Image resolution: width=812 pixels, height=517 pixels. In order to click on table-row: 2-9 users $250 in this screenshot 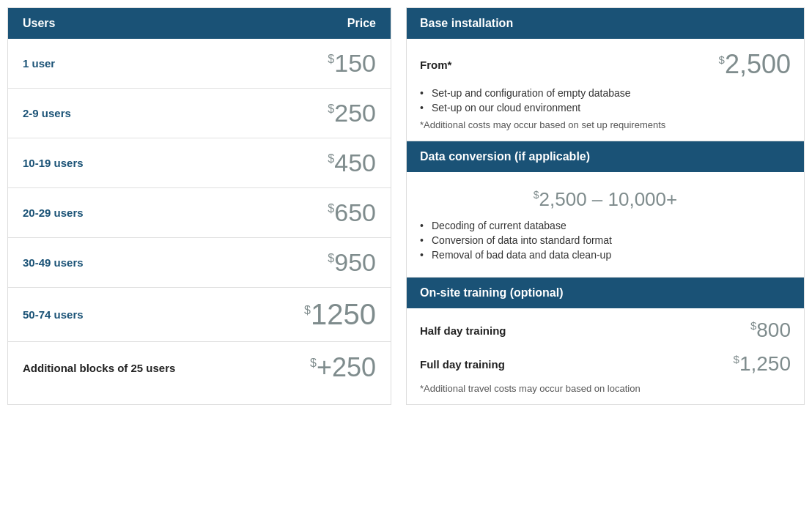, I will do `click(199, 114)`.